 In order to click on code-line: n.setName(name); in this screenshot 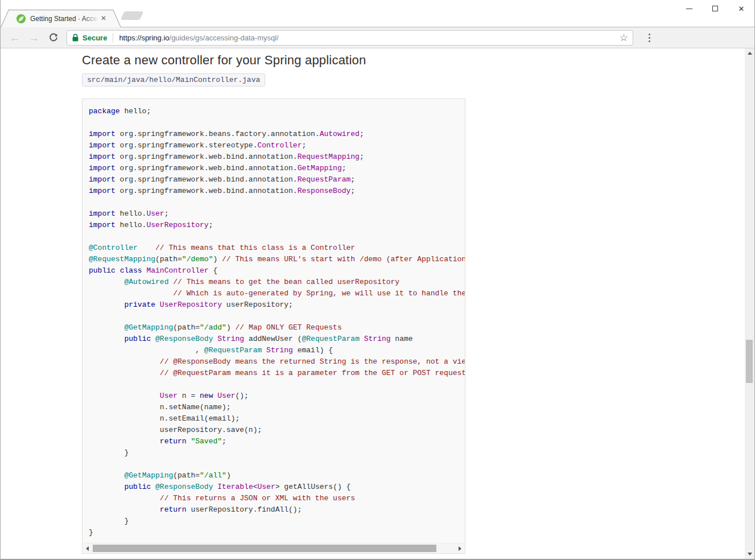, I will do `click(277, 407)`.